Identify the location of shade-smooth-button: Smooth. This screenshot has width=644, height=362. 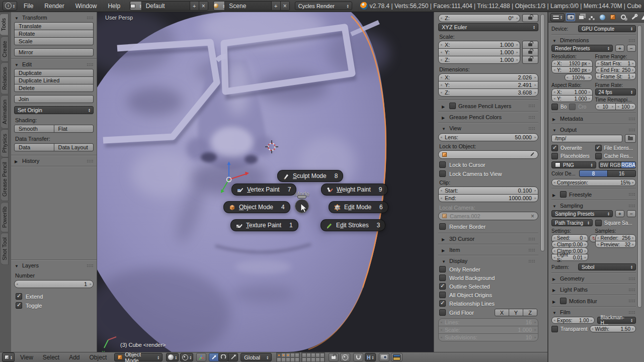
(34, 129).